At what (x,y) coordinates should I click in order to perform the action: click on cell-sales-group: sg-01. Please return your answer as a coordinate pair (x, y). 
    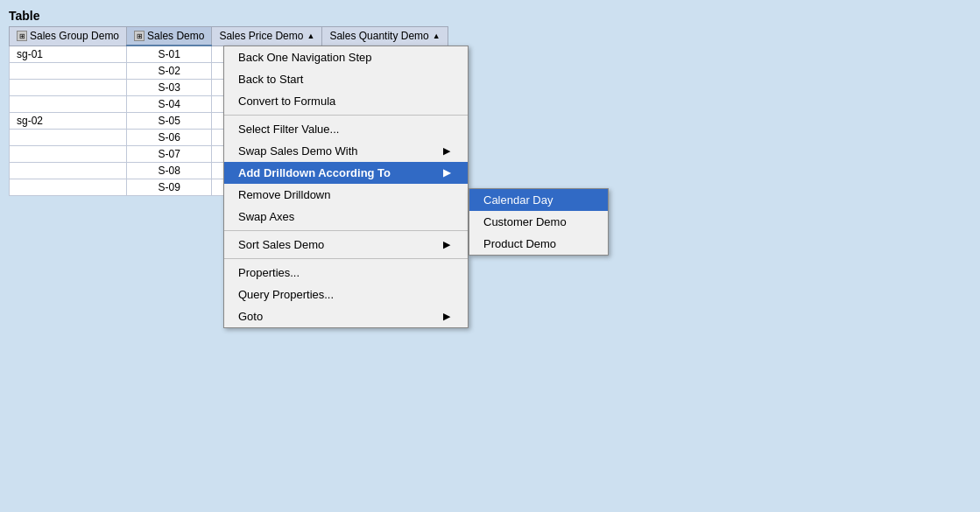
    Looking at the image, I should click on (68, 54).